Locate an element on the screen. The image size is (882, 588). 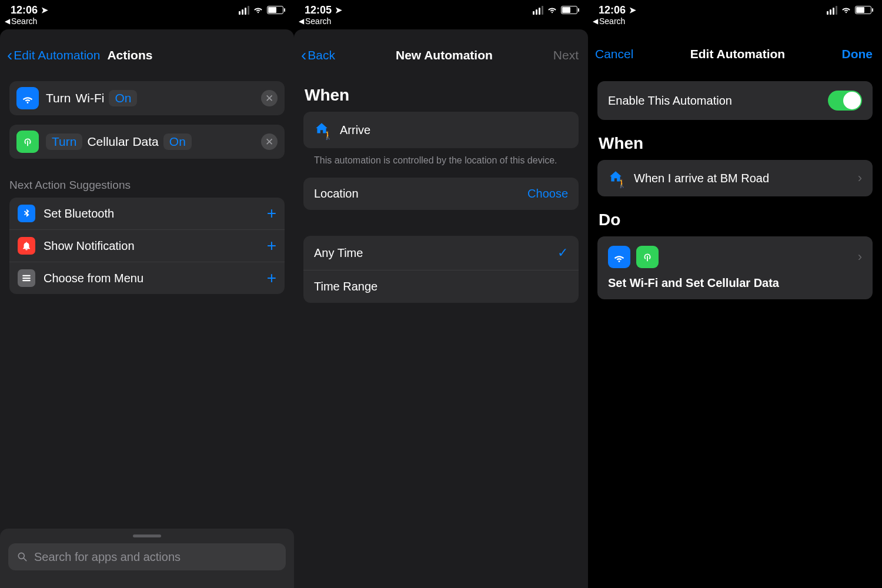
nav-title: Actions is located at coordinates (129, 55).